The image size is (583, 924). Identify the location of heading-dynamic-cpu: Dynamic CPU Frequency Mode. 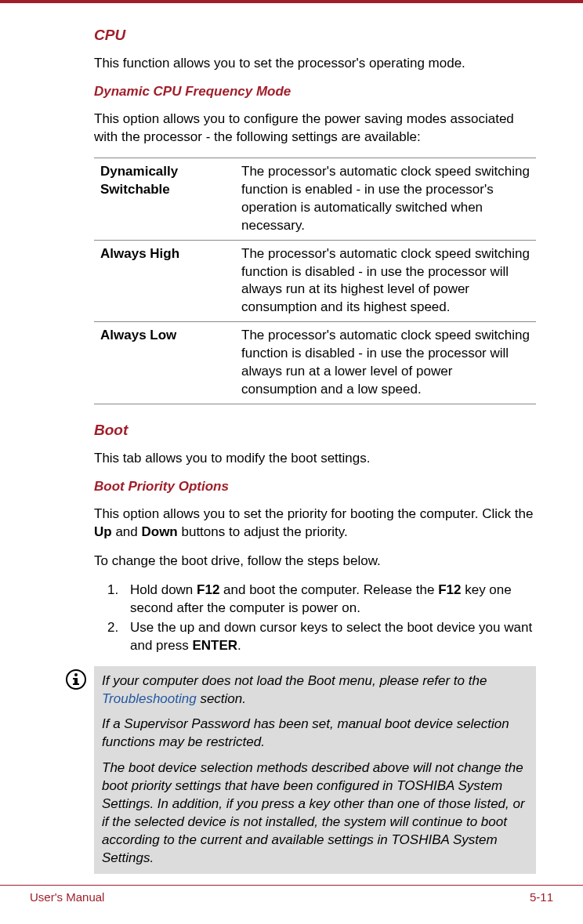
(315, 92).